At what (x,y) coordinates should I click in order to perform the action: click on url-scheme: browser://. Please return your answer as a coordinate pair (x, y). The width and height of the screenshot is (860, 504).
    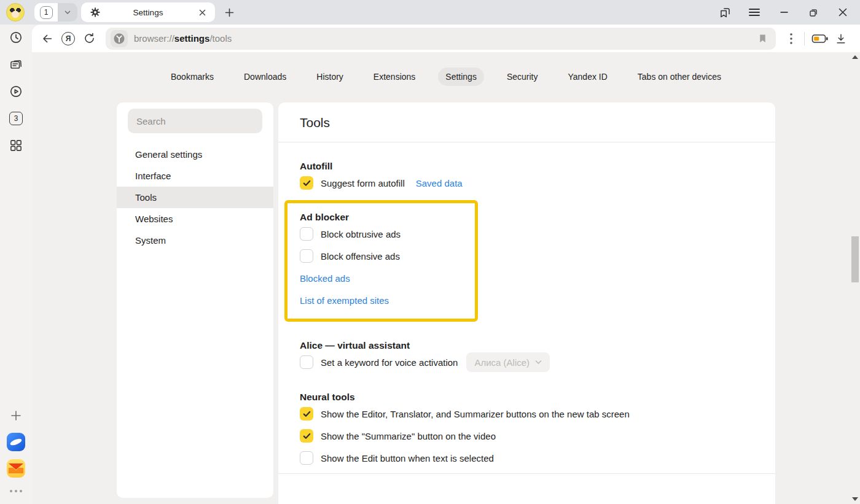
    Looking at the image, I should click on (154, 38).